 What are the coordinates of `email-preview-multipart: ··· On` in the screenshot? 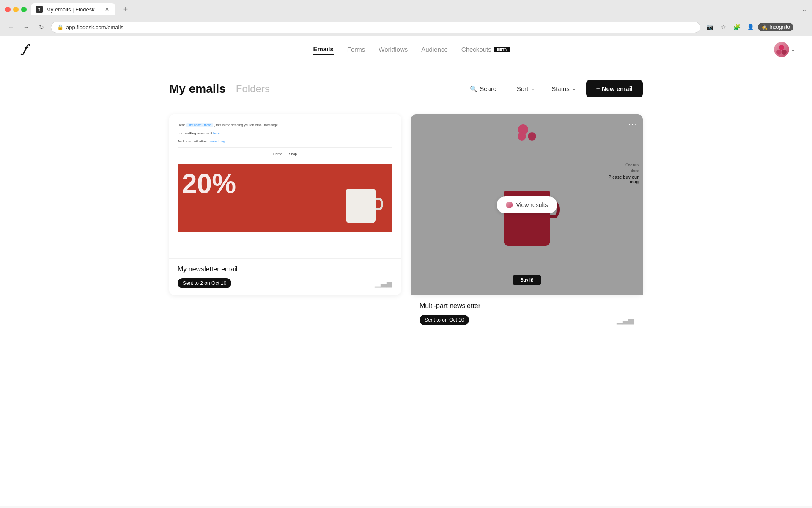 It's located at (527, 205).